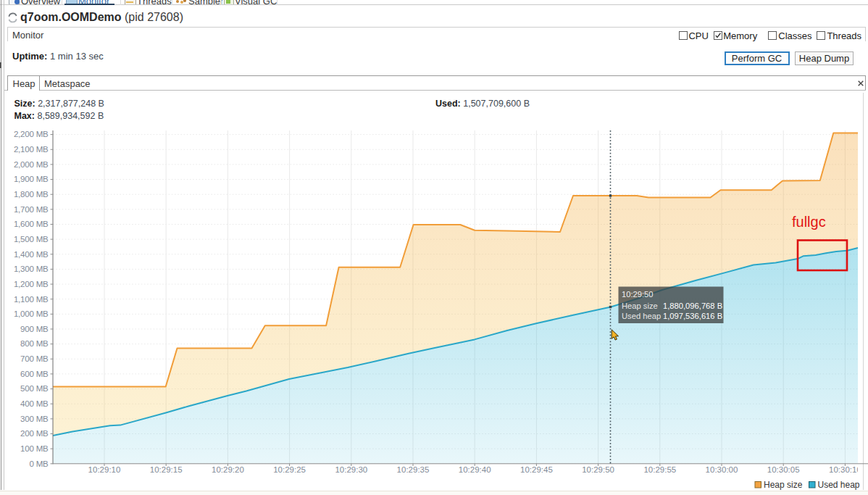 The image size is (868, 495). I want to click on svg-text: 2,000 MB, so click(31, 165).